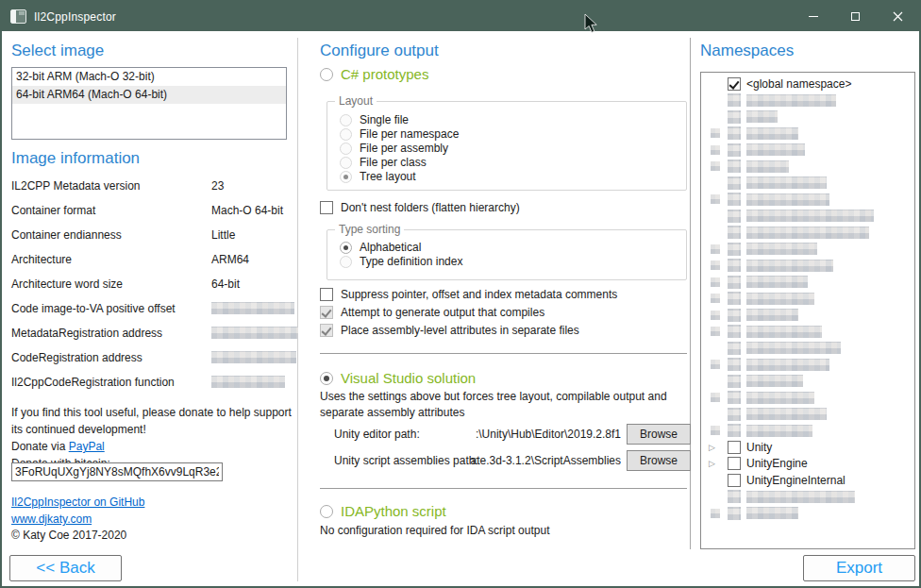 This screenshot has height=588, width=921. I want to click on namespace-row: ▷UnityEngineInternal, so click(808, 480).